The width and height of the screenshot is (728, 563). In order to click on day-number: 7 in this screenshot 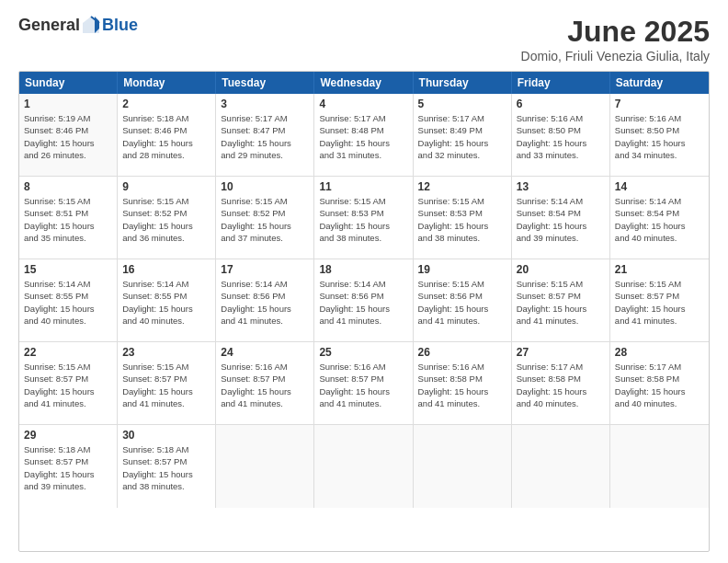, I will do `click(660, 104)`.